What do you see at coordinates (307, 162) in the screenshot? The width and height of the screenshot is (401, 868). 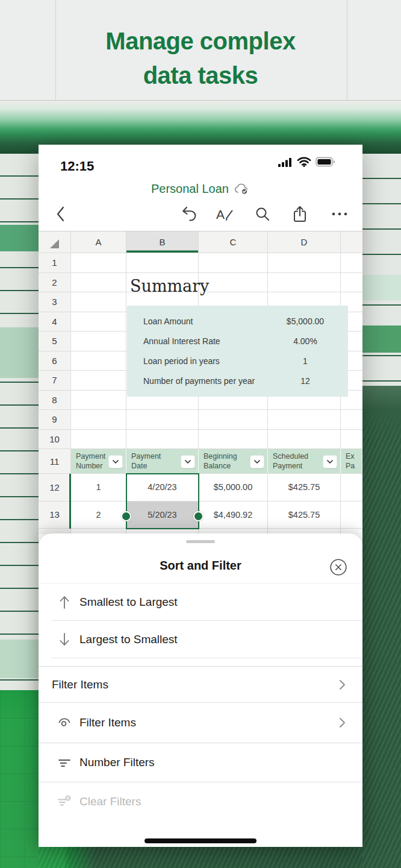 I see `status-icons` at bounding box center [307, 162].